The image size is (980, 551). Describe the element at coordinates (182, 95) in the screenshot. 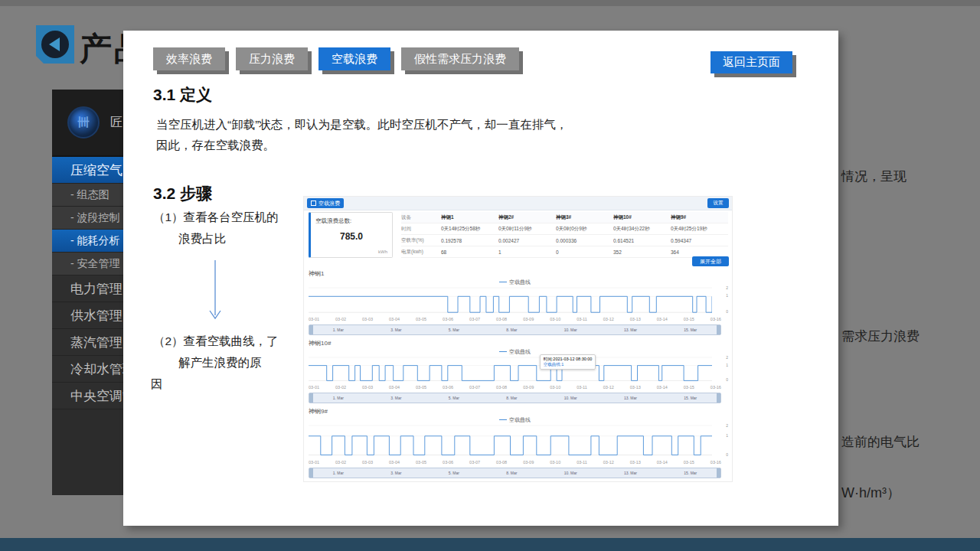

I see `section-heading-definition: 3.1 定义` at that location.